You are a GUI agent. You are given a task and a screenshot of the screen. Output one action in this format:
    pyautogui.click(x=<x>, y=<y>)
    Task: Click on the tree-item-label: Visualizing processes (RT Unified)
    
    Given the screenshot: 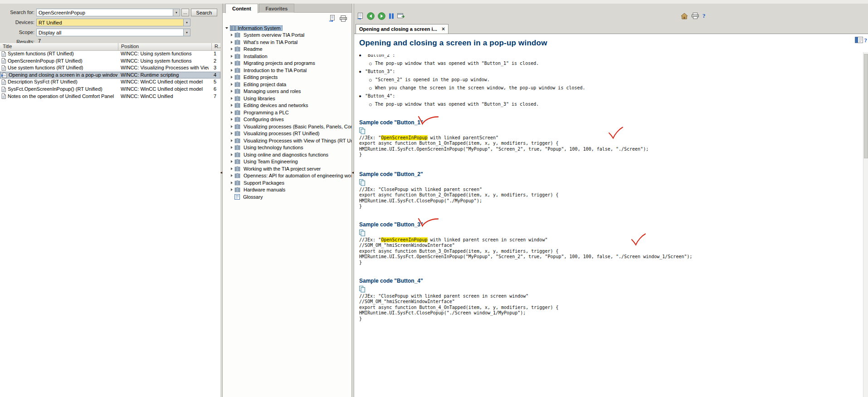 What is the action you would take?
    pyautogui.click(x=282, y=133)
    